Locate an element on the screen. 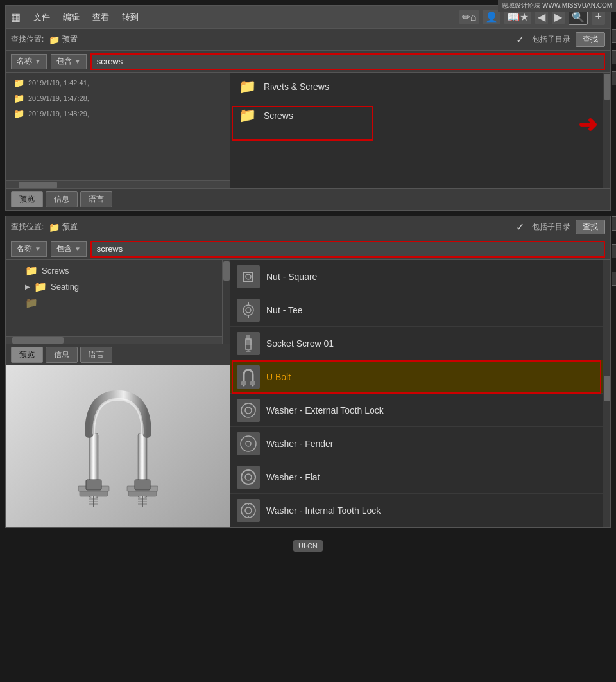 This screenshot has width=616, height=682. search-input-bottom is located at coordinates (348, 249).